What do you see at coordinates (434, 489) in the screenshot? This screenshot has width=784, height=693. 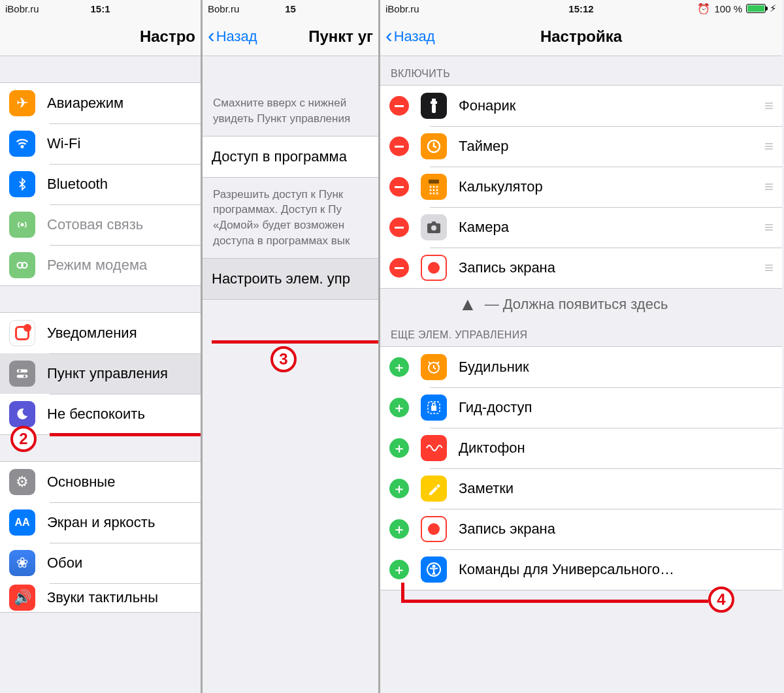 I see `notes-icon` at bounding box center [434, 489].